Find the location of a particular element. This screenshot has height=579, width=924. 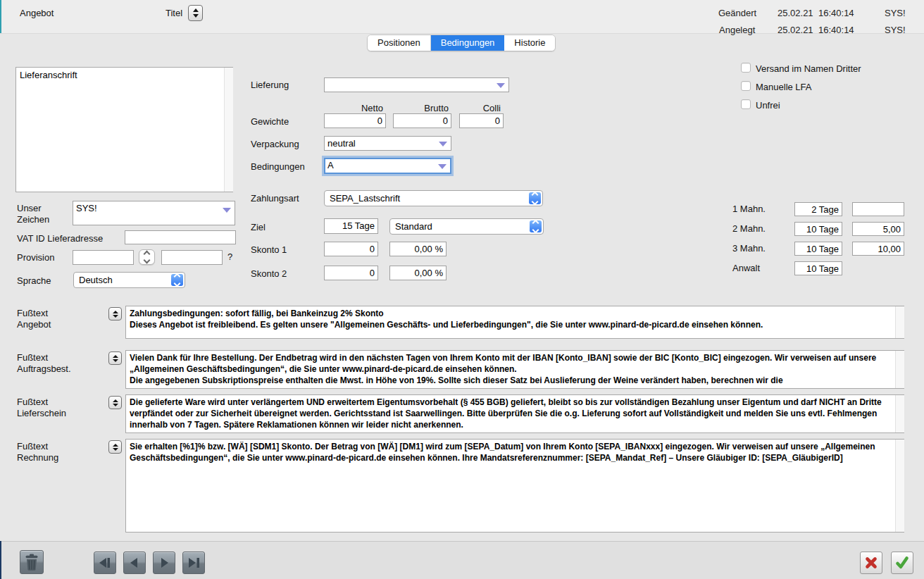

up-down-chevrons-icon is located at coordinates (146, 257).